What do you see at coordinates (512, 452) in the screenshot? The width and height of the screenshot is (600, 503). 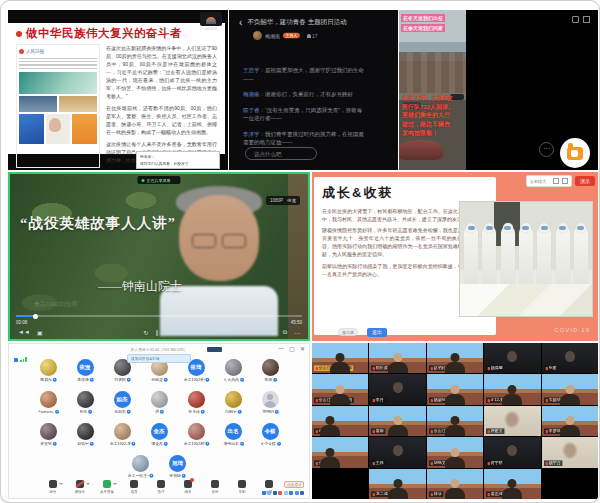 I see `video-tile: 蒋宇祺` at bounding box center [512, 452].